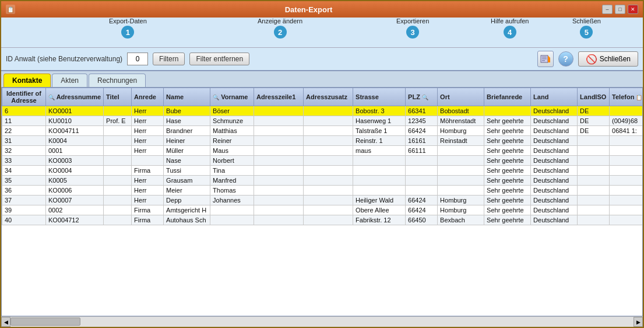  What do you see at coordinates (633, 9) in the screenshot?
I see `close-button: ✕` at bounding box center [633, 9].